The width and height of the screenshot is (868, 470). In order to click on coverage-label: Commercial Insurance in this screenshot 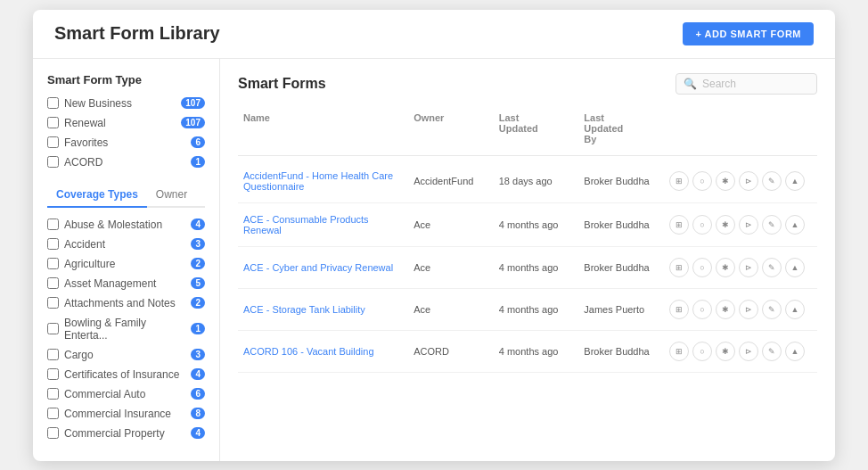, I will do `click(118, 414)`.